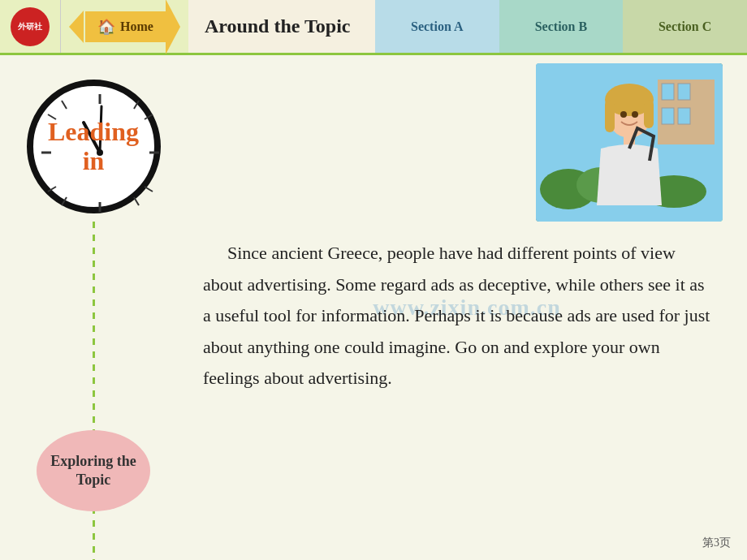 Image resolution: width=747 pixels, height=560 pixels. I want to click on tab-section-a: Section A, so click(437, 26).